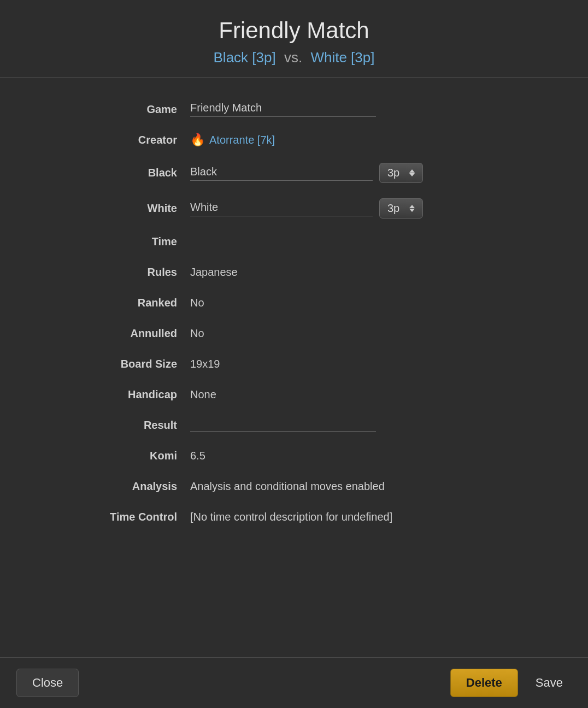 Image resolution: width=588 pixels, height=708 pixels. I want to click on footer: Close Delete Save, so click(294, 683).